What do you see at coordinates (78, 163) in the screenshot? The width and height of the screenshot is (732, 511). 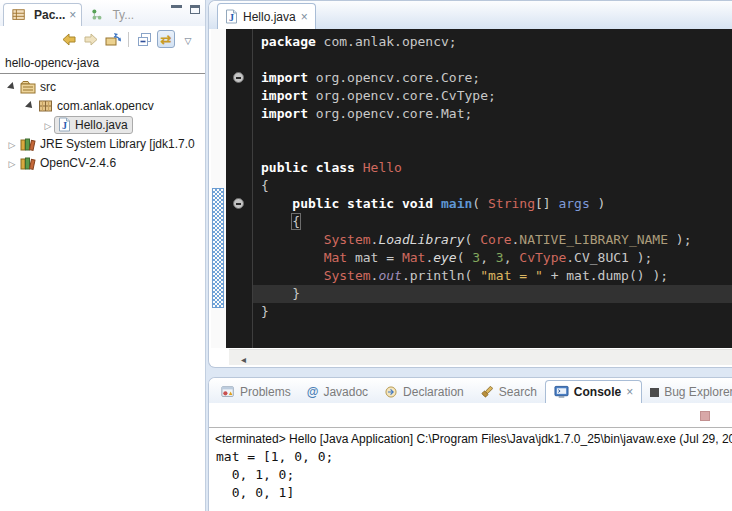 I see `tree-item-label: OpenCV-2.4.6` at bounding box center [78, 163].